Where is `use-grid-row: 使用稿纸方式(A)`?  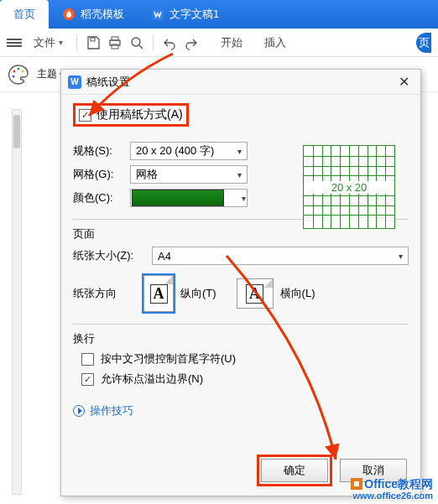 use-grid-row: 使用稿纸方式(A) is located at coordinates (131, 115).